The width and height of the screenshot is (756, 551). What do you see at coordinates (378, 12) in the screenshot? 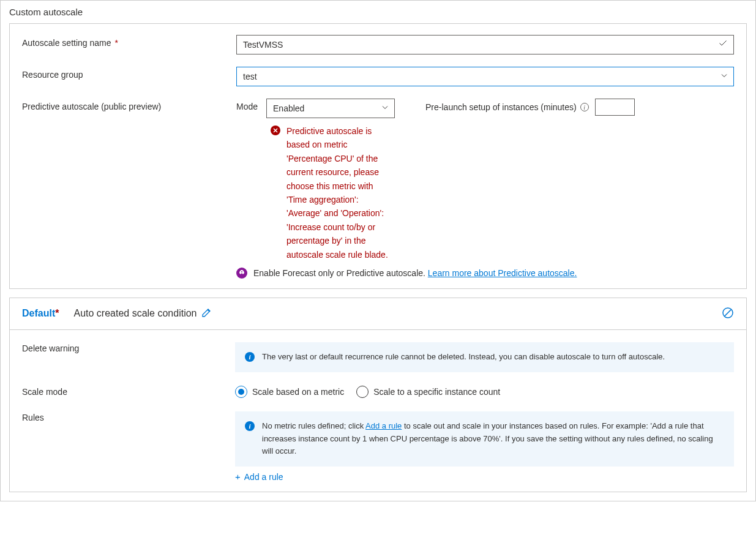
I see `panel-title: Custom autoscale` at bounding box center [378, 12].